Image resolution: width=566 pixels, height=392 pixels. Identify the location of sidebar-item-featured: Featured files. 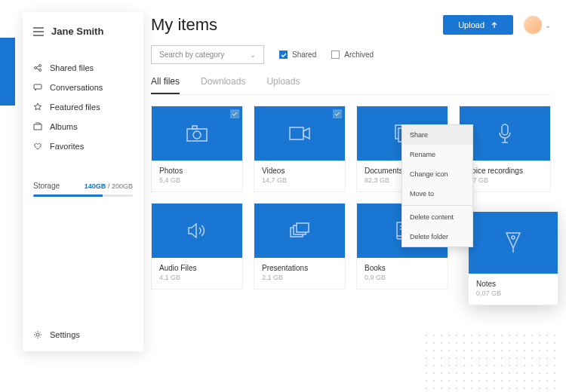
(83, 107).